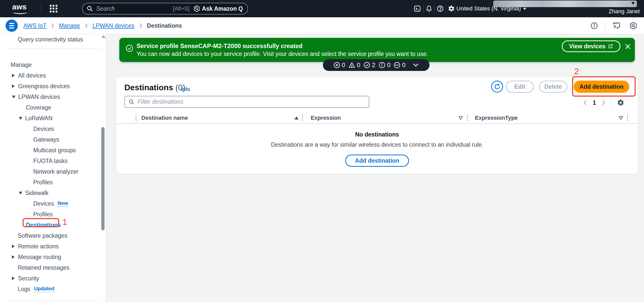  Describe the element at coordinates (104, 37) in the screenshot. I see `scroll-up-arrow` at that location.